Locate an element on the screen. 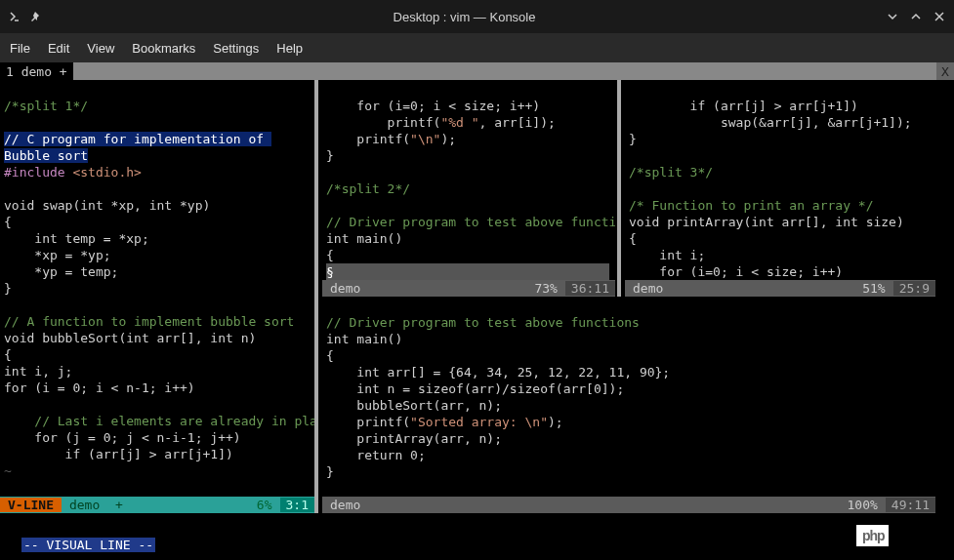 The height and width of the screenshot is (560, 954). watermark-text: php is located at coordinates (873, 536).